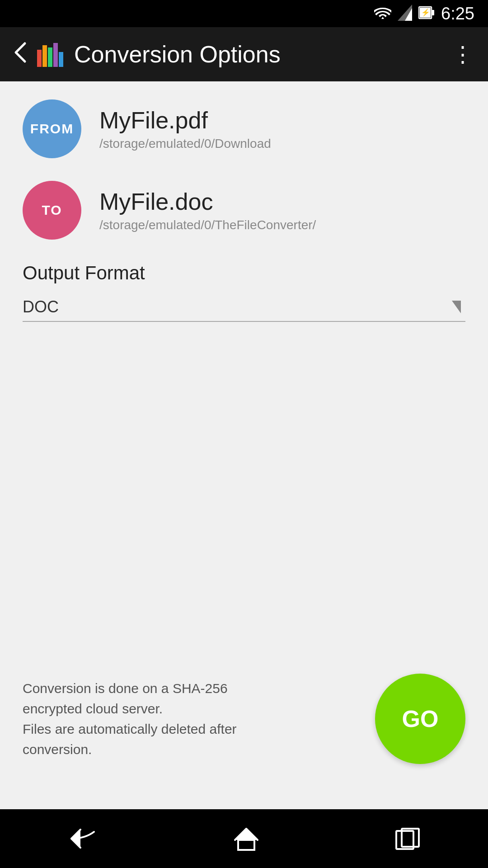 This screenshot has height=868, width=488. What do you see at coordinates (244, 54) in the screenshot?
I see `app-bar: Conversion Options ⋮` at bounding box center [244, 54].